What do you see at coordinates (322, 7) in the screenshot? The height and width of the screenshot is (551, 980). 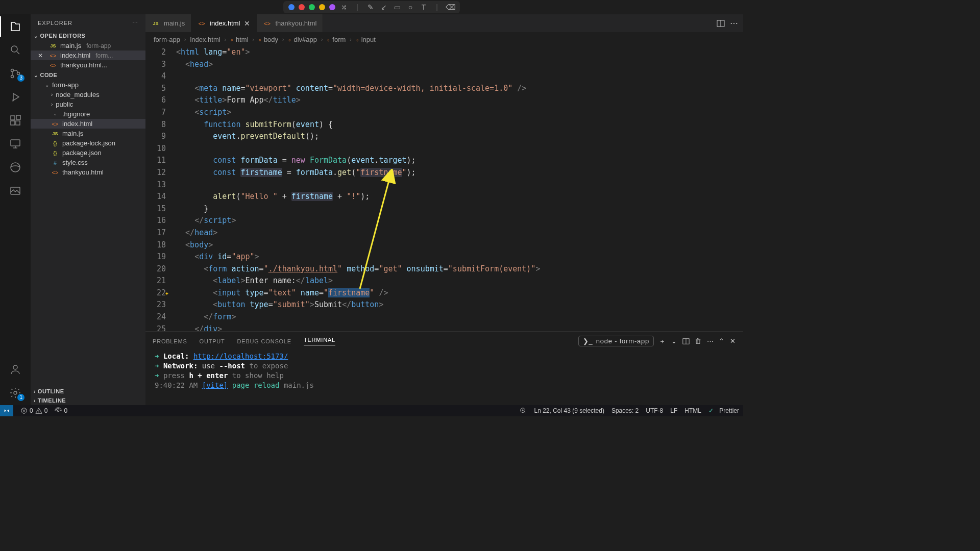 I see `color-yellow-dot` at bounding box center [322, 7].